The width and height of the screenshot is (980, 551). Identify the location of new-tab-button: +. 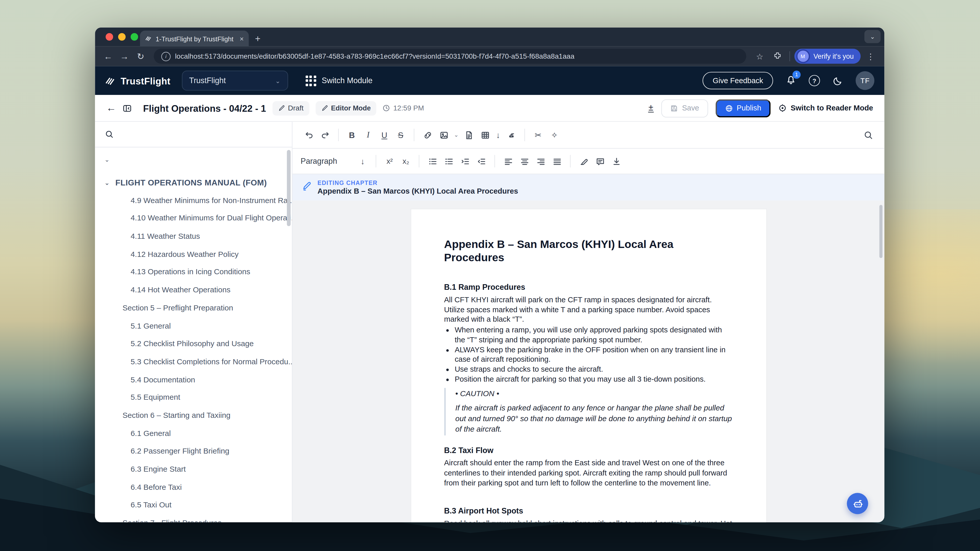
(258, 38).